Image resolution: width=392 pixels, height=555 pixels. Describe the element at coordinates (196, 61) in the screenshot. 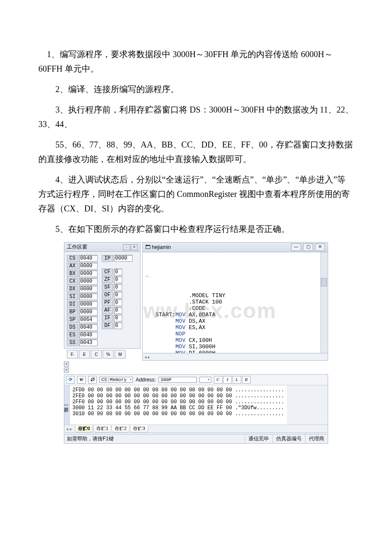

I see `step-1: 1、编写源程序，要求将数据段中 3000H～30FFH 单元的内容传送给 600…` at that location.